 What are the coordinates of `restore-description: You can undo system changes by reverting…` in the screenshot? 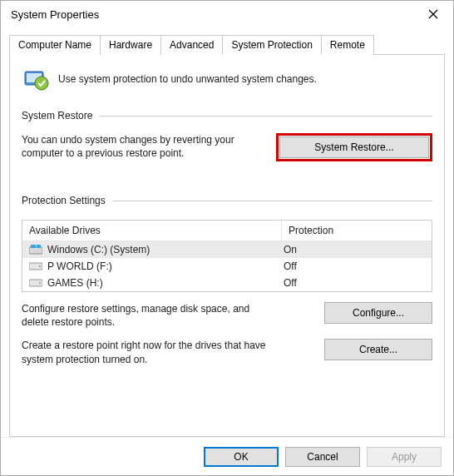 It's located at (138, 146).